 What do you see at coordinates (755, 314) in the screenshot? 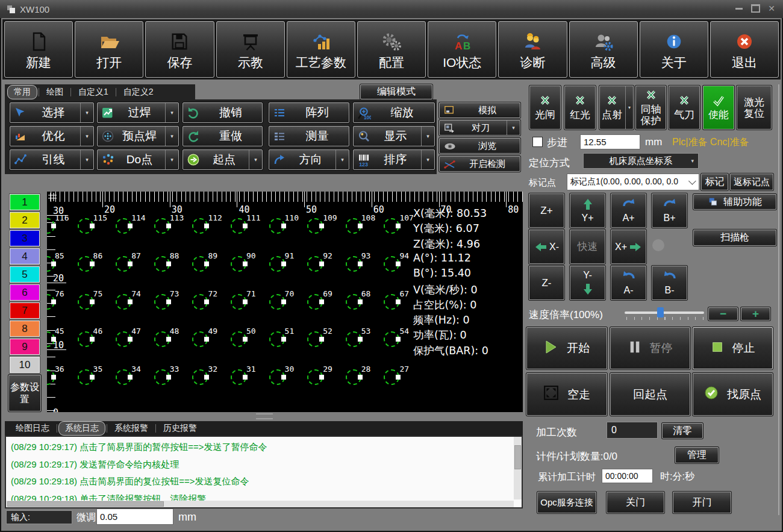
I see `speed-plus-button: +` at bounding box center [755, 314].